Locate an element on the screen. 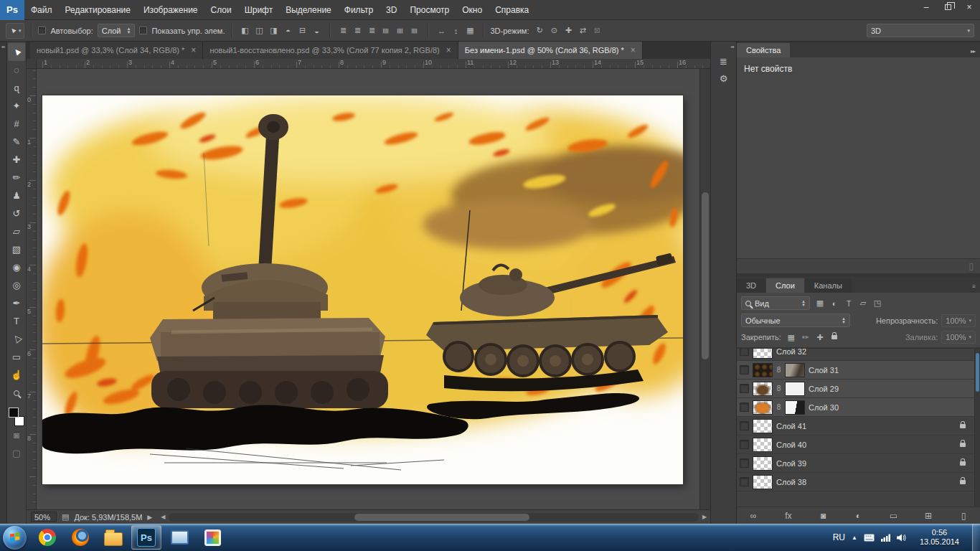 This screenshot has height=551, width=980. crop-tool: # is located at coordinates (17, 123).